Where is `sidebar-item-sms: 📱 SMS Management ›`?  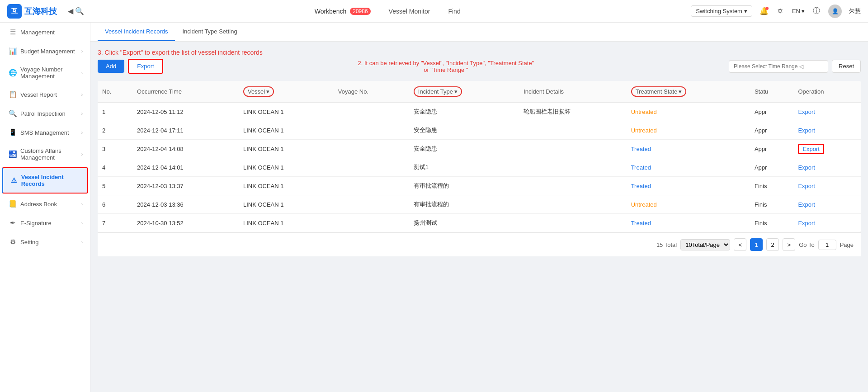 sidebar-item-sms: 📱 SMS Management › is located at coordinates (45, 132).